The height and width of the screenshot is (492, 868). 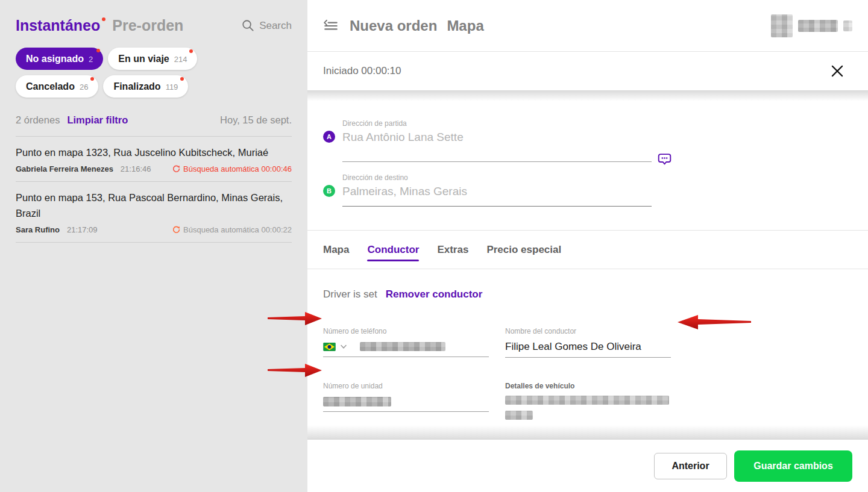 I want to click on phone-label: Número de teléfono, so click(x=406, y=331).